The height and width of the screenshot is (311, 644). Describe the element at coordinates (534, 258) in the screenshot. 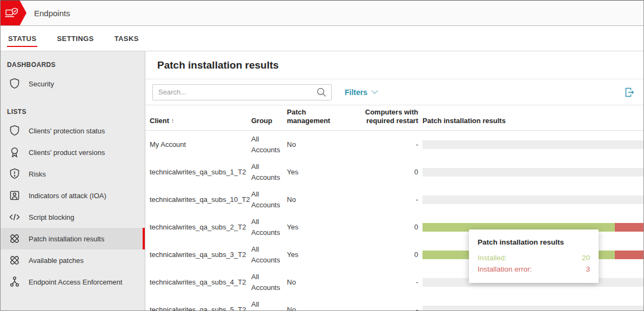

I see `tooltip-entry: Installed:20` at that location.